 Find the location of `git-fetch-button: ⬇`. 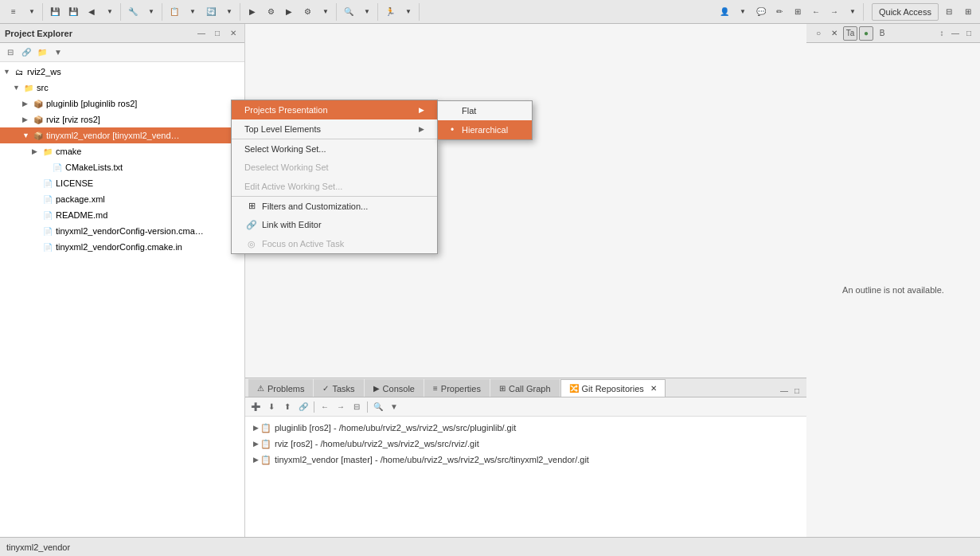

git-fetch-button: ⬇ is located at coordinates (271, 407).